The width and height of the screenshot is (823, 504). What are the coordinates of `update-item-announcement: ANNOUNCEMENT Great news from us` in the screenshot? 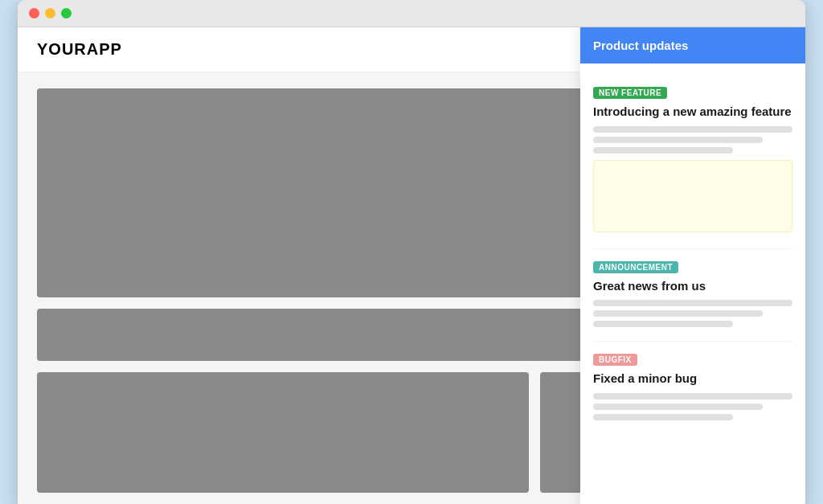 It's located at (693, 296).